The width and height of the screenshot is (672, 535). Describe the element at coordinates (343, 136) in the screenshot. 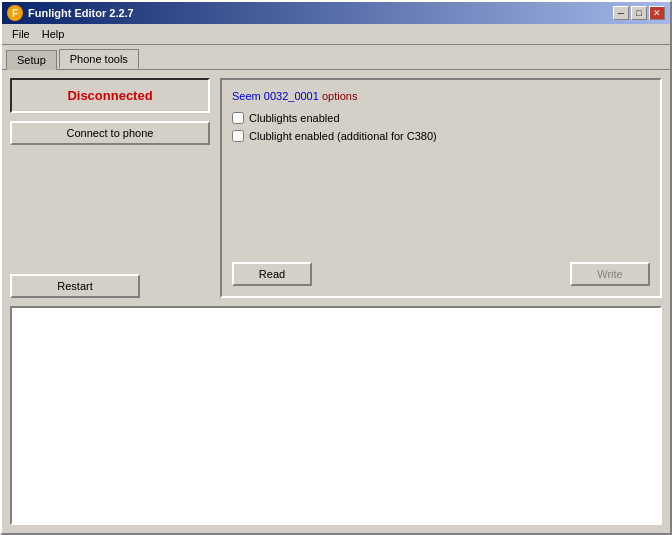

I see `clublight-c380-label: Clublight enabled (additional for C380)` at that location.